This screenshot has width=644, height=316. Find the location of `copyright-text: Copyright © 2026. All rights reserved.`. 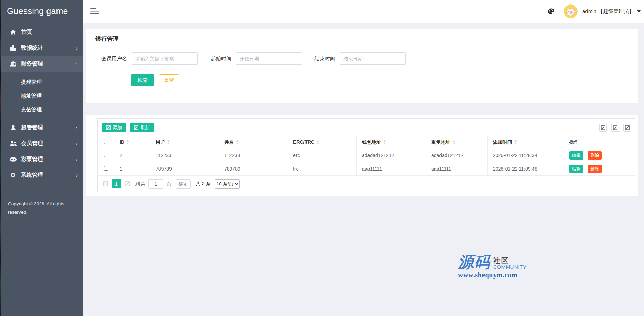

copyright-text: Copyright © 2026. All rights reserved. is located at coordinates (45, 208).